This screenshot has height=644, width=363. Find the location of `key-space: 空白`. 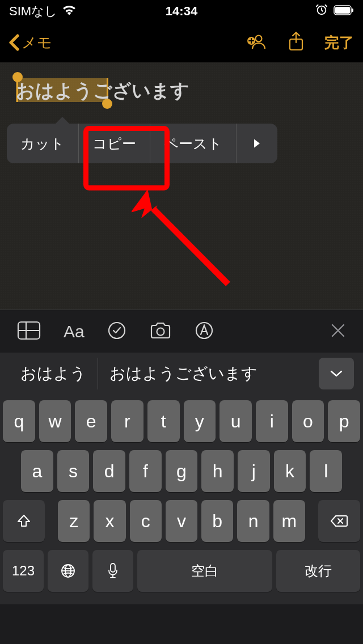

key-space: 空白 is located at coordinates (205, 571).